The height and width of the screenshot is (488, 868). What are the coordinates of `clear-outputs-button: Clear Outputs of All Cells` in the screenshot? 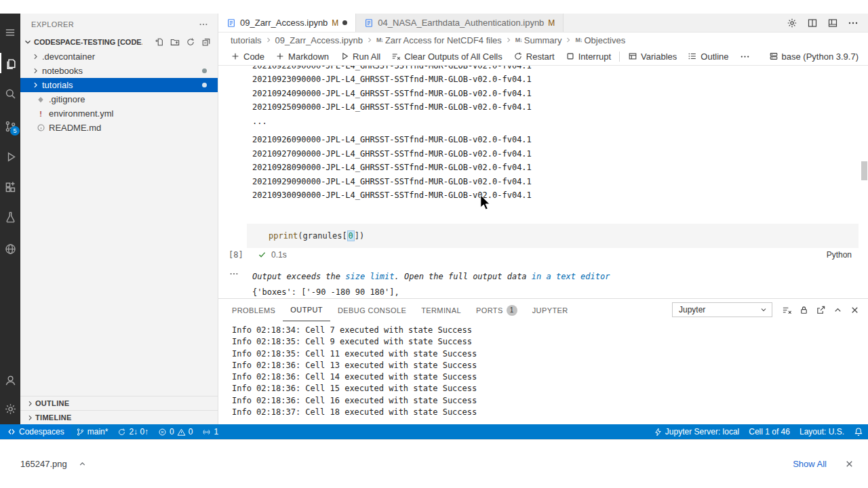 It's located at (447, 57).